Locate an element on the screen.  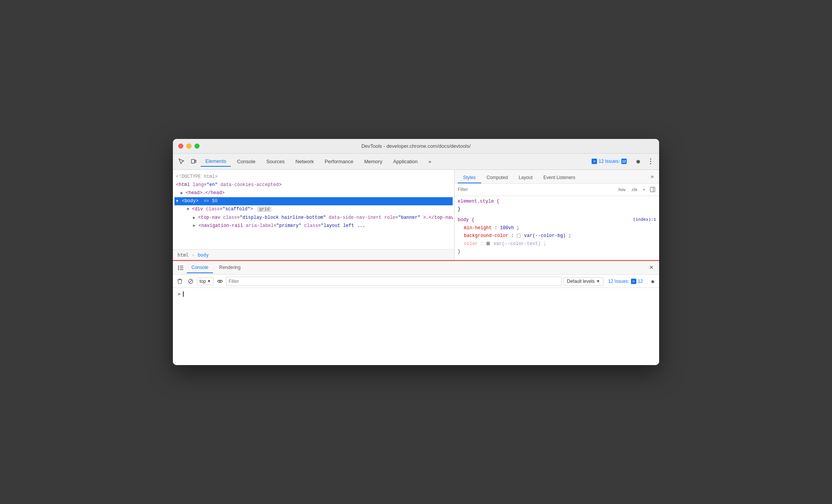
dom-nav-rail: ▶ <navigation-rail aria-label="primary" … is located at coordinates (313, 226).